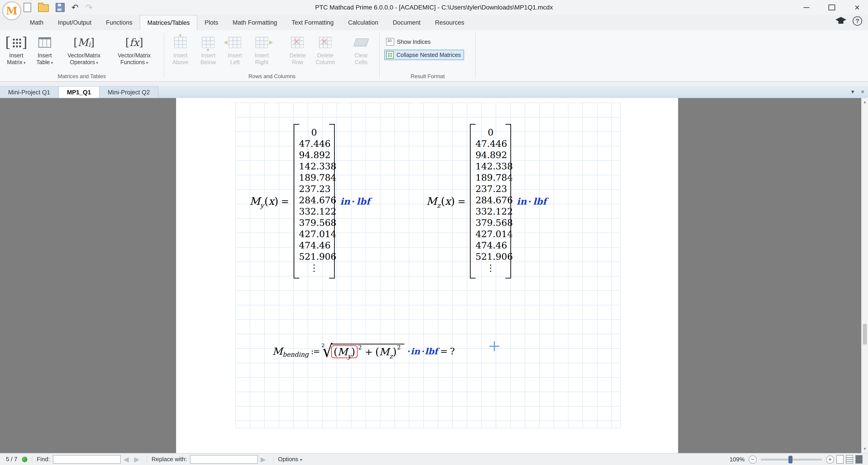 Image resolution: width=868 pixels, height=465 pixels. I want to click on replace-input, so click(224, 459).